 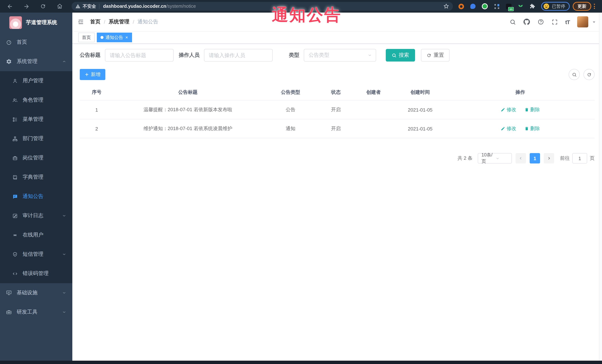 What do you see at coordinates (374, 129) in the screenshot?
I see `cell-creator` at bounding box center [374, 129].